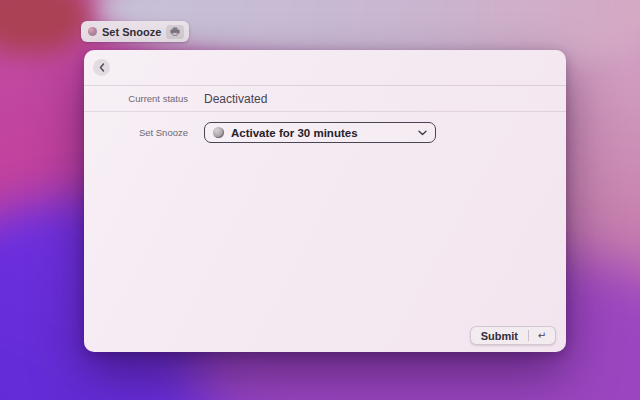 This screenshot has height=400, width=640. I want to click on moon-icon, so click(218, 132).